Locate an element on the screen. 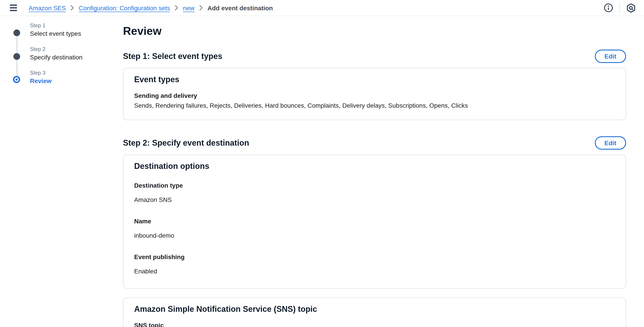  event-types-card-title: Event types is located at coordinates (374, 80).